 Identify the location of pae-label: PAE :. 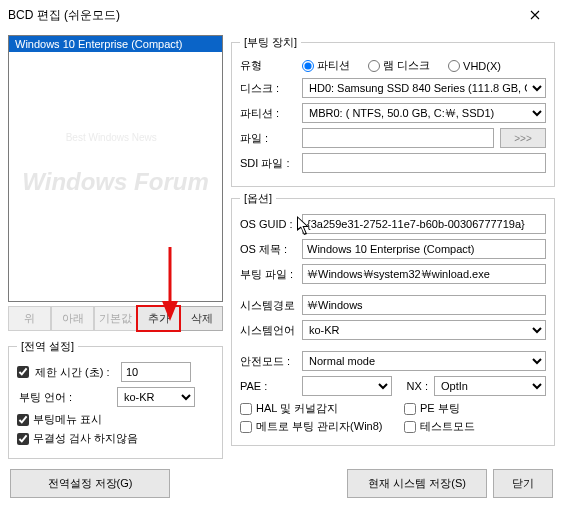
(268, 386).